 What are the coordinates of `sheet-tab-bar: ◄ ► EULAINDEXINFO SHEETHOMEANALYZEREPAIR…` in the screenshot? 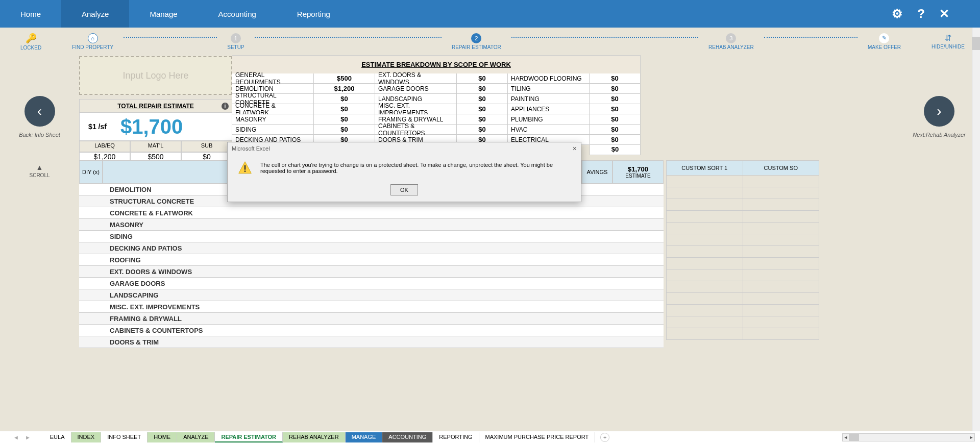 It's located at (490, 437).